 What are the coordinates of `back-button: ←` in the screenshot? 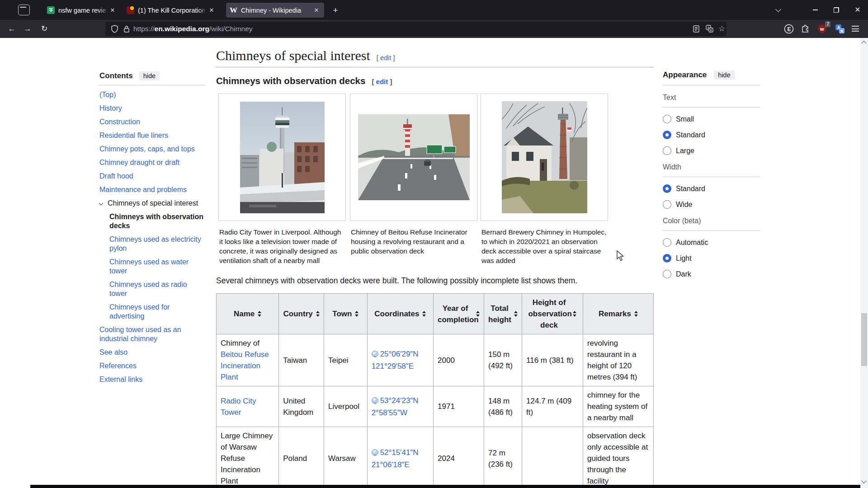 It's located at (12, 29).